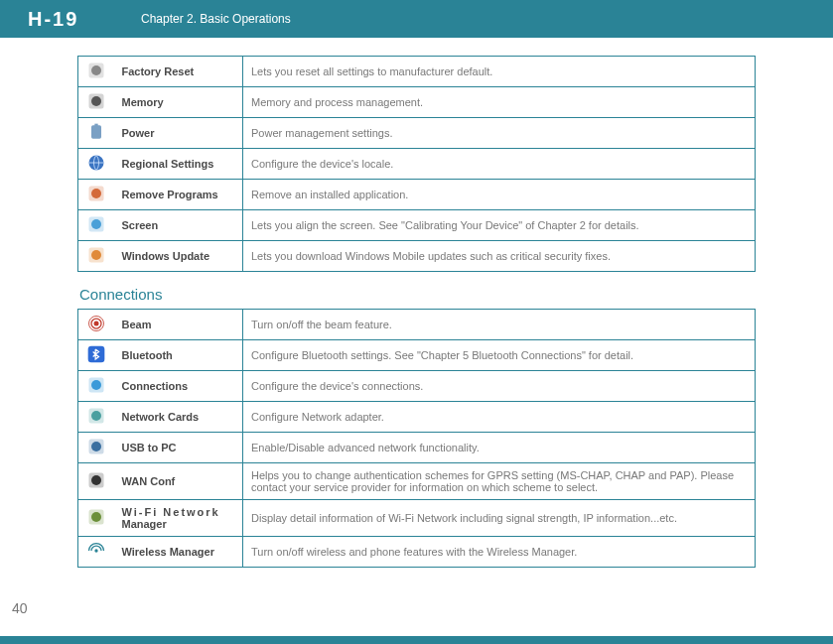 This screenshot has width=833, height=644. Describe the element at coordinates (179, 355) in the screenshot. I see `row-name: Bluetooth` at that location.